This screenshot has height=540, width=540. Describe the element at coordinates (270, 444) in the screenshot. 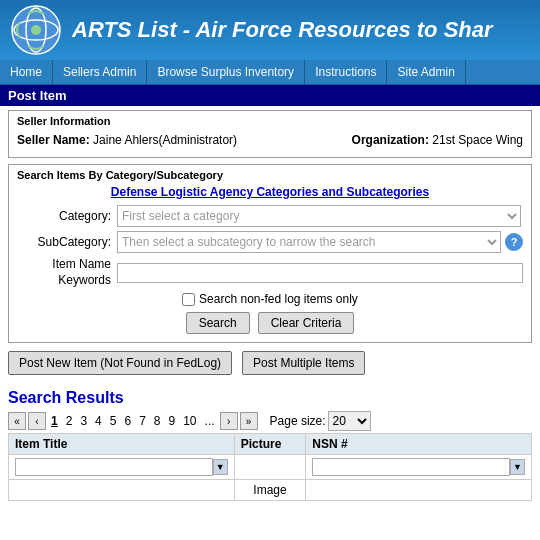

I see `col-picture: Picture` at that location.